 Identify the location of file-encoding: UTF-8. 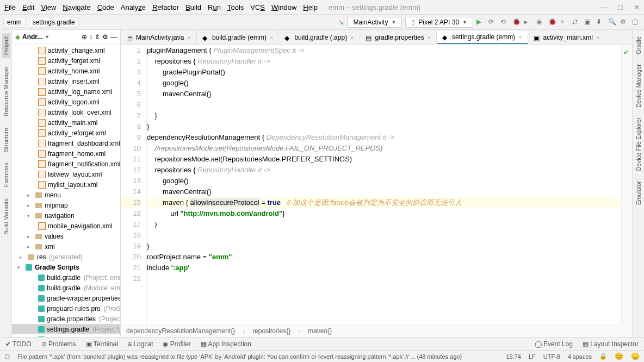
(552, 357).